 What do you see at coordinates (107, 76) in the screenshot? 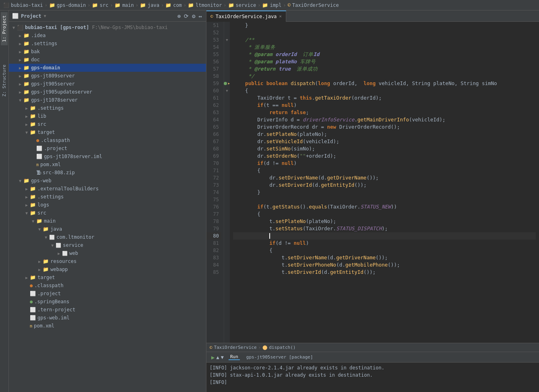
I see `tree-item-gps-jt809server: ▶ 📁 gps-jt809server` at bounding box center [107, 76].